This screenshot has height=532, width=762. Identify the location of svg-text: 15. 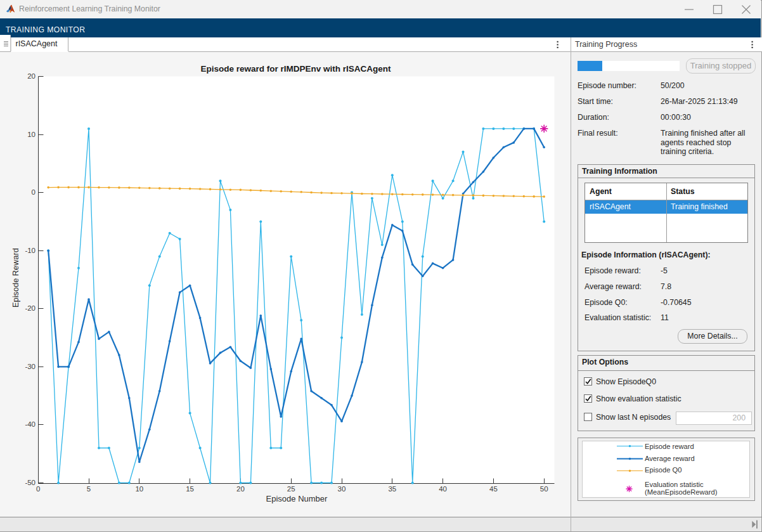
(190, 489).